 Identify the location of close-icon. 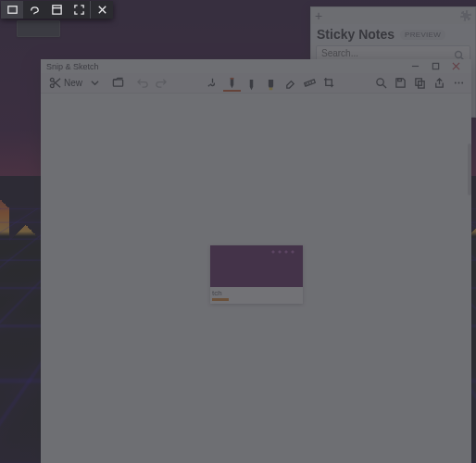
(102, 9).